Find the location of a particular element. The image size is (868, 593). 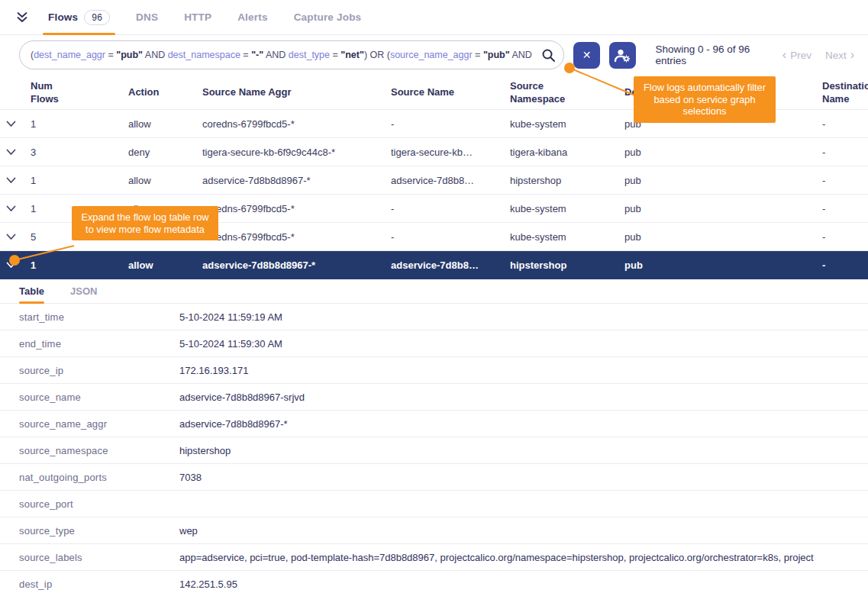

filter-bar: (dest_name_aggr = "pub" AND dest_namespa… is located at coordinates (434, 56).